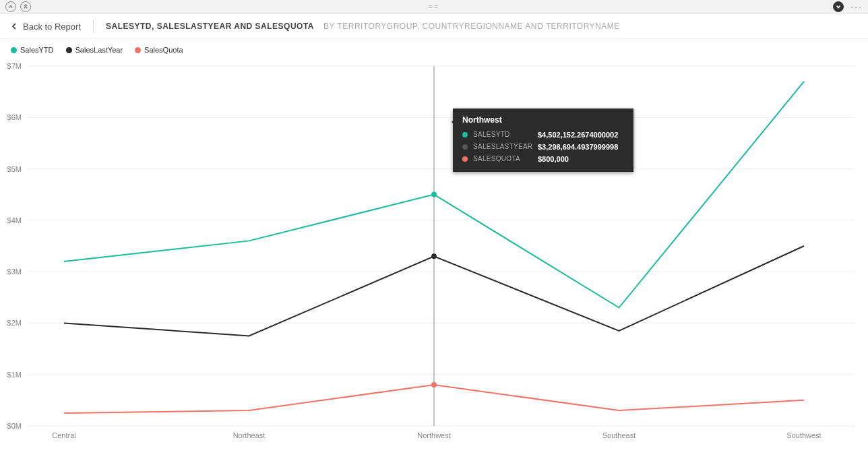 This screenshot has width=868, height=465. Describe the element at coordinates (11, 7) in the screenshot. I see `drill-up-icon` at that location.